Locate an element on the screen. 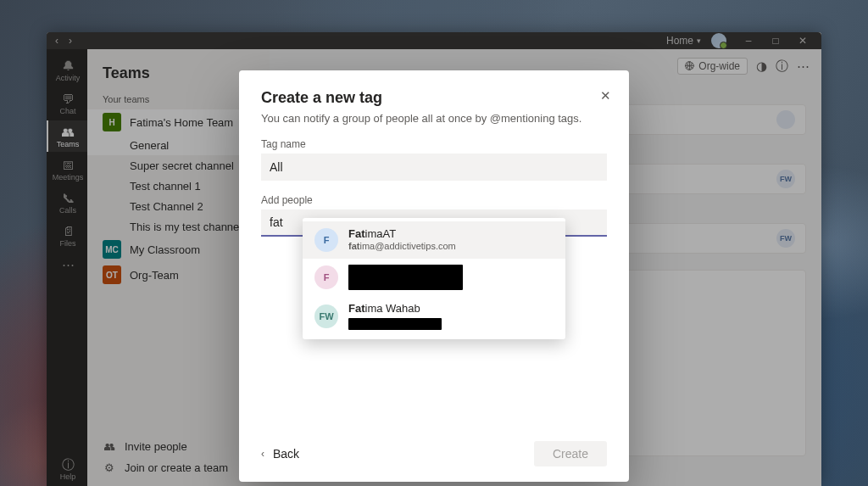  suggestion-email: fatima@addictivetips.com is located at coordinates (402, 247).